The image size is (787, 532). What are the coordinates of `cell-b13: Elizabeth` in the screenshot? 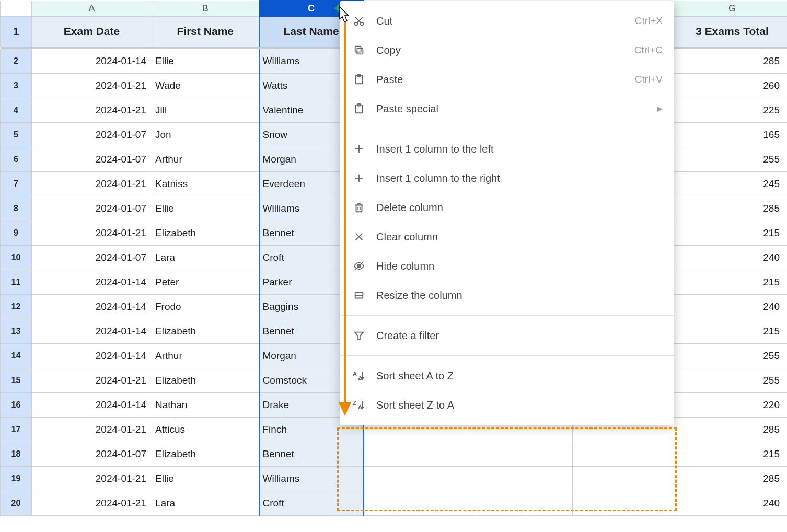 It's located at (206, 331).